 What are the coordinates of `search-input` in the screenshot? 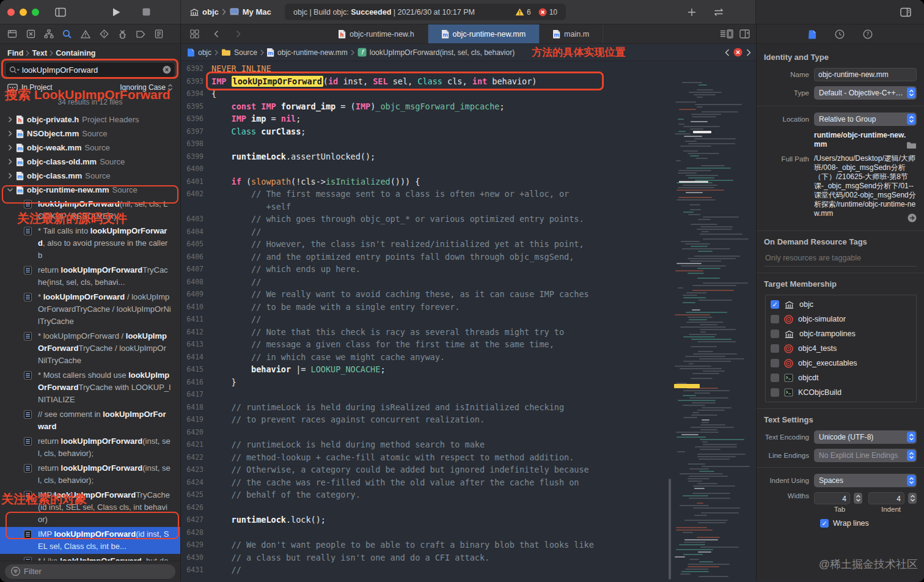 It's located at (91, 70).